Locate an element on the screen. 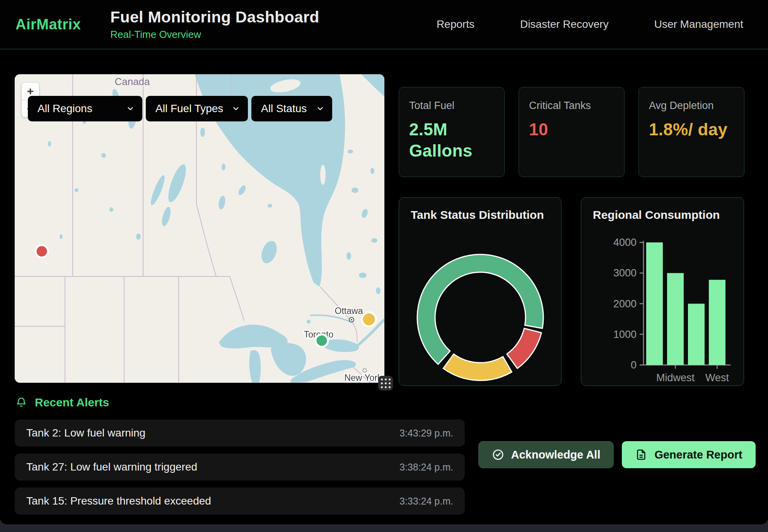 The height and width of the screenshot is (532, 768). acknowledge-all-label: Acknowledge All is located at coordinates (556, 455).